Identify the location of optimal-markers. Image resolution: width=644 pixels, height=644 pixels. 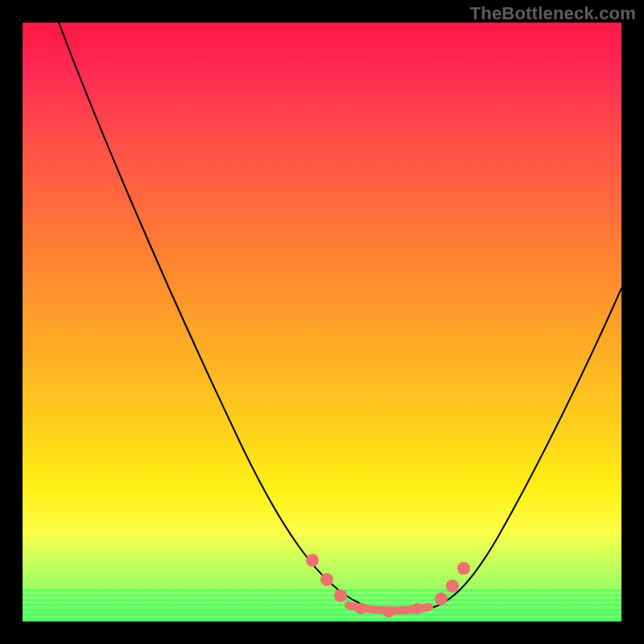
(388, 586).